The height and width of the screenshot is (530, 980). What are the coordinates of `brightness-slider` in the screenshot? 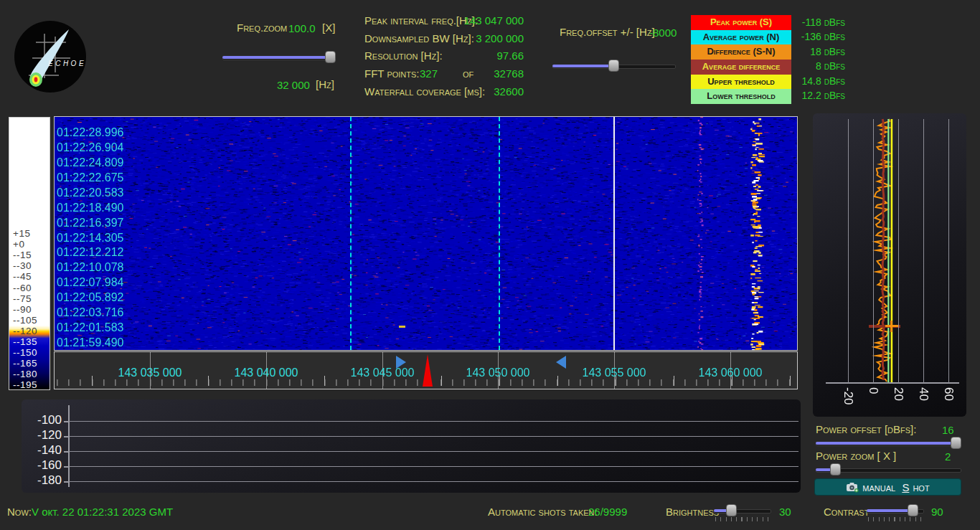 It's located at (743, 511).